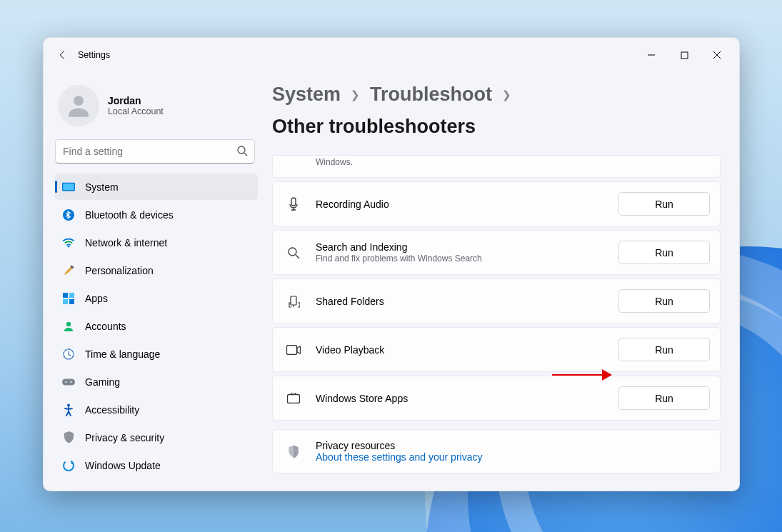  I want to click on store-icon, so click(294, 398).